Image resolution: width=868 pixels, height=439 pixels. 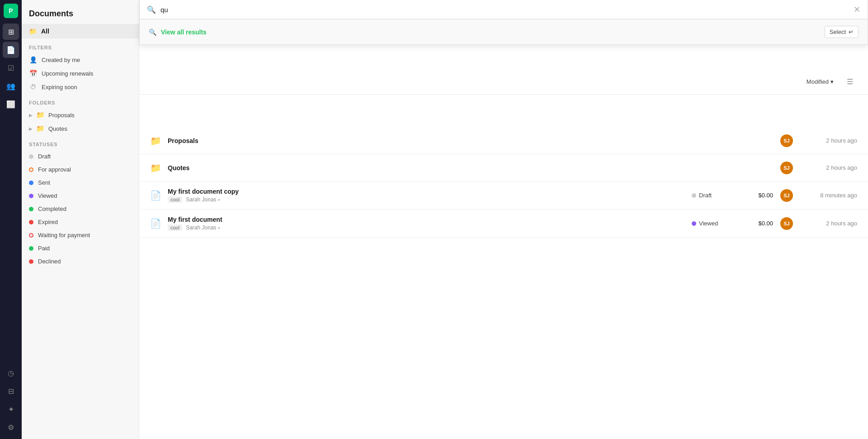 I want to click on row-time: 8 minutes ago, so click(x=828, y=196).